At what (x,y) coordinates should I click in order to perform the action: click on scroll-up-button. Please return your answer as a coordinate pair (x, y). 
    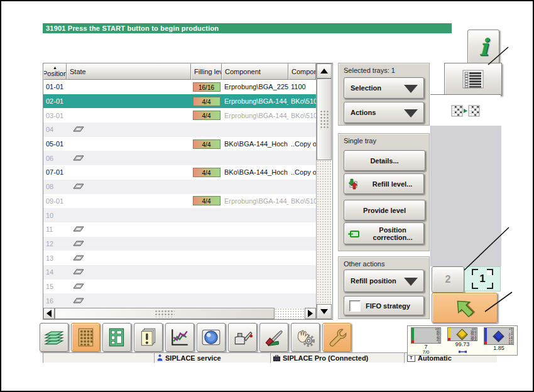
    Looking at the image, I should click on (324, 71).